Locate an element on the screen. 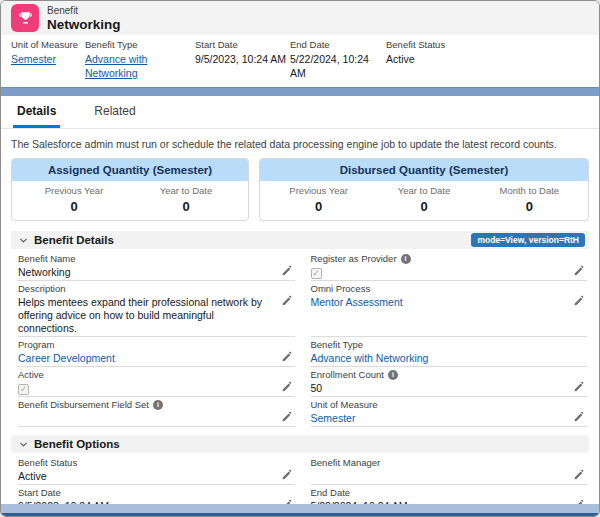 This screenshot has height=517, width=600. edit-description-button is located at coordinates (286, 302).